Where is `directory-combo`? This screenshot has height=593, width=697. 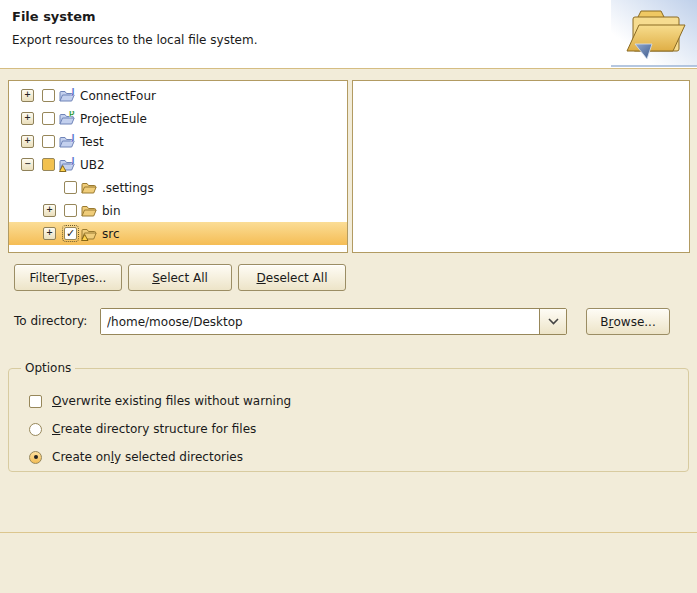
directory-combo is located at coordinates (334, 322).